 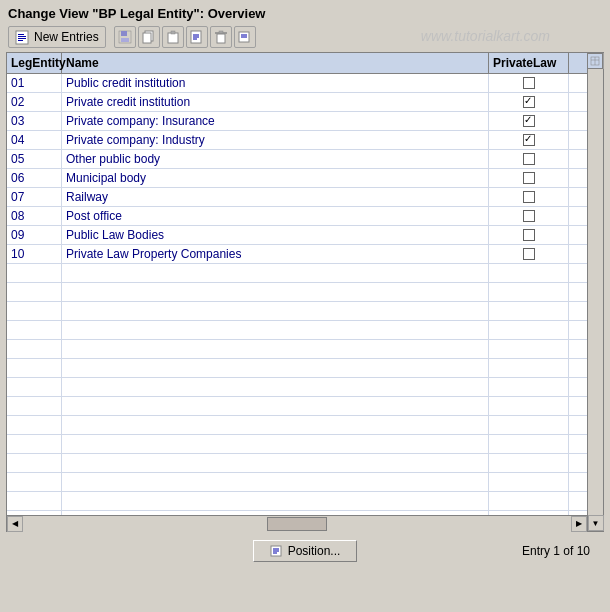 I want to click on cell-name: Post office, so click(x=276, y=216).